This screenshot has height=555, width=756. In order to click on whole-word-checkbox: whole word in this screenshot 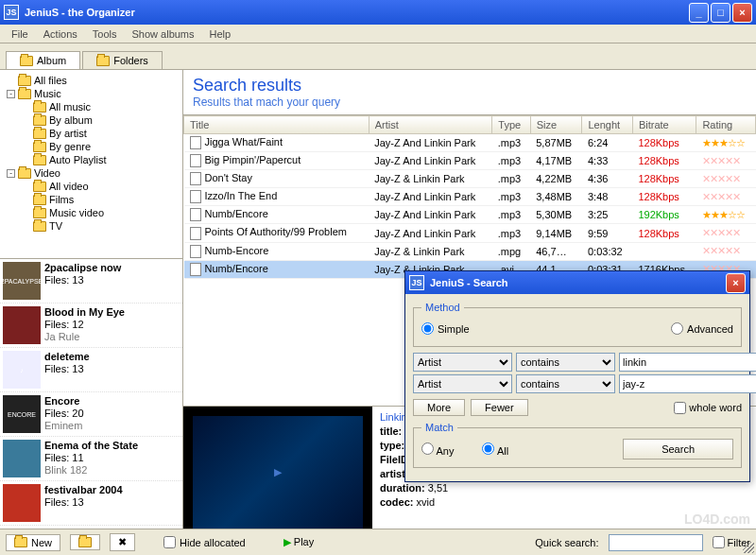, I will do `click(708, 408)`.